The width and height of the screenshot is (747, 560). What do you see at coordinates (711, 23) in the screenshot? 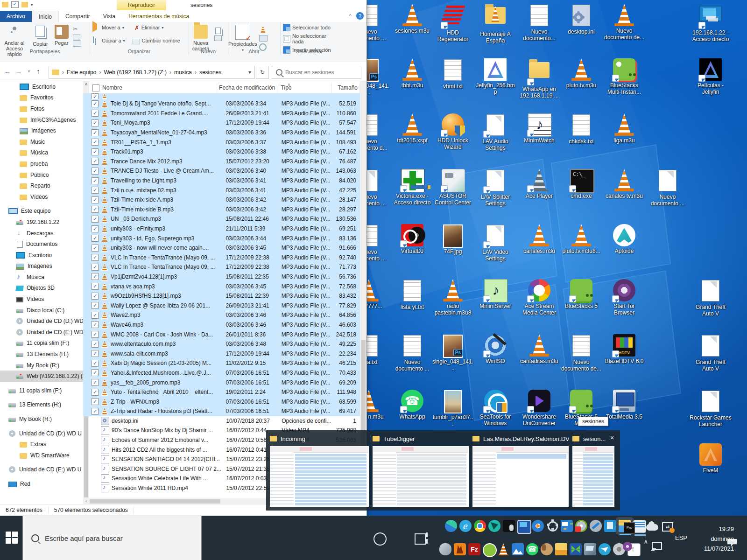
I see `desktop-icon: 192.168.1.22 - Acceso directo` at bounding box center [711, 23].